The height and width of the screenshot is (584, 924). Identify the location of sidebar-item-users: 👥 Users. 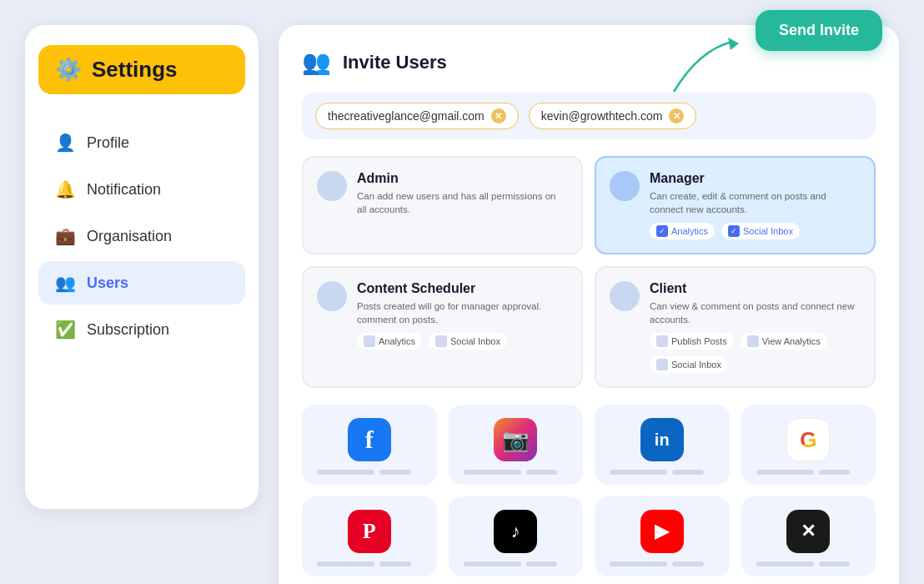
(142, 283).